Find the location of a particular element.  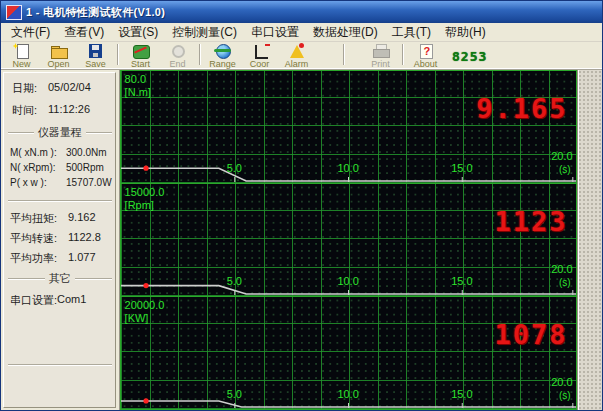

power-reading-display: 1078 is located at coordinates (532, 334).